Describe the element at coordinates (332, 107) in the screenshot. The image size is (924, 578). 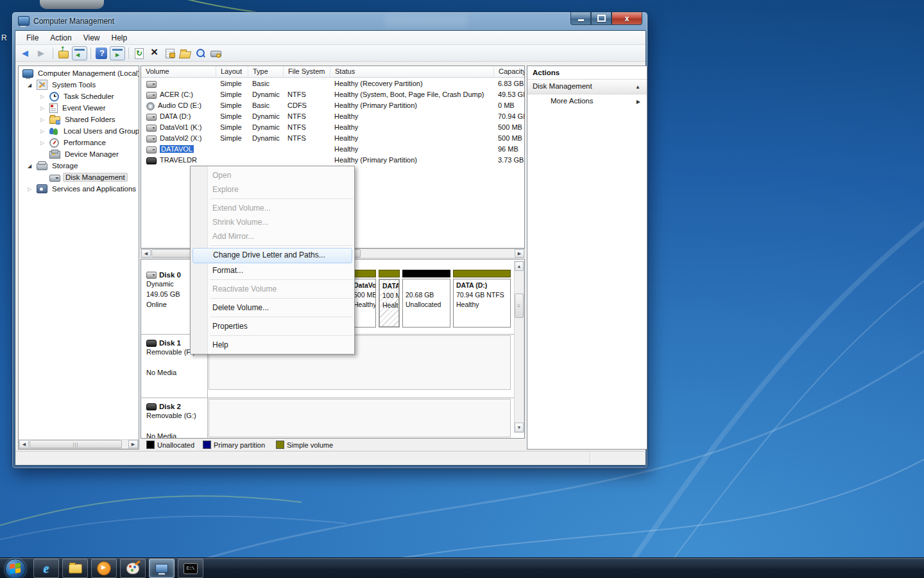
I see `volume-row-audio-cd-e: Audio CD (E:)SimpleBasicCDFSHealthy (Pri…` at that location.